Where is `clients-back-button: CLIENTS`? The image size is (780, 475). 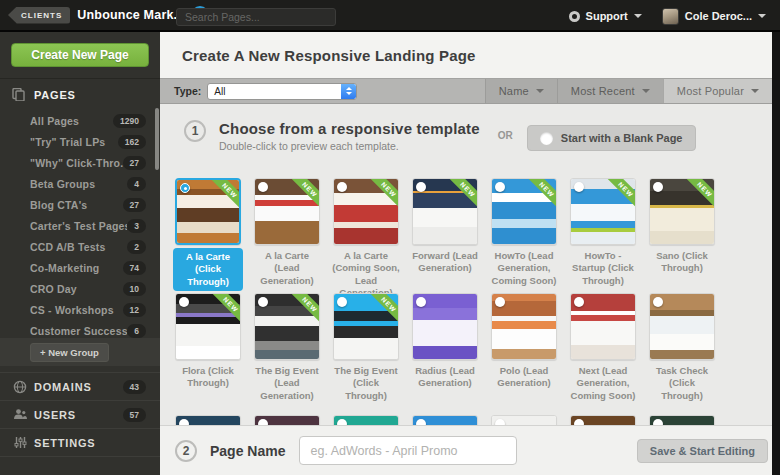
clients-back-button: CLIENTS is located at coordinates (39, 16).